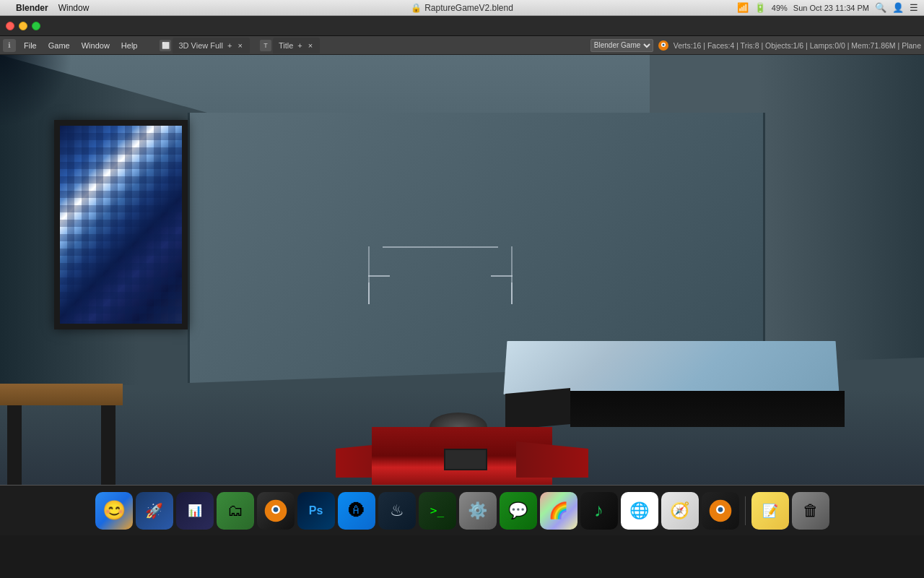 The image size is (924, 578). I want to click on dock-launchpad: 🚀, so click(154, 511).